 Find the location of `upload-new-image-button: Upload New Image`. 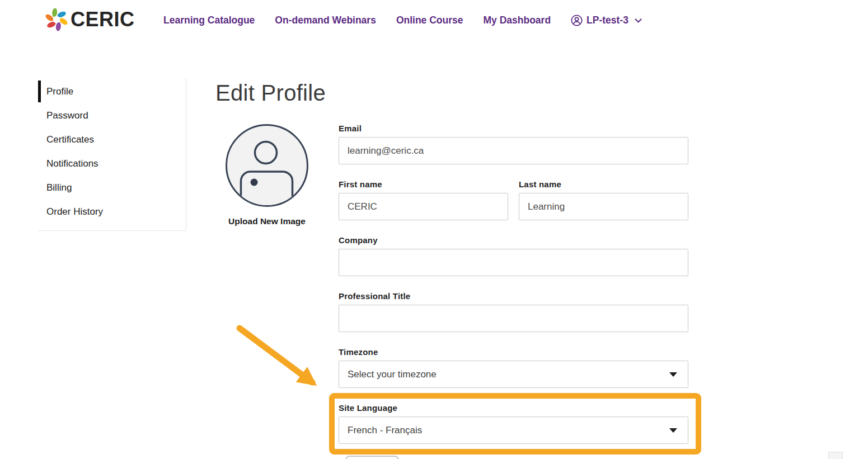

upload-new-image-button: Upload New Image is located at coordinates (267, 221).